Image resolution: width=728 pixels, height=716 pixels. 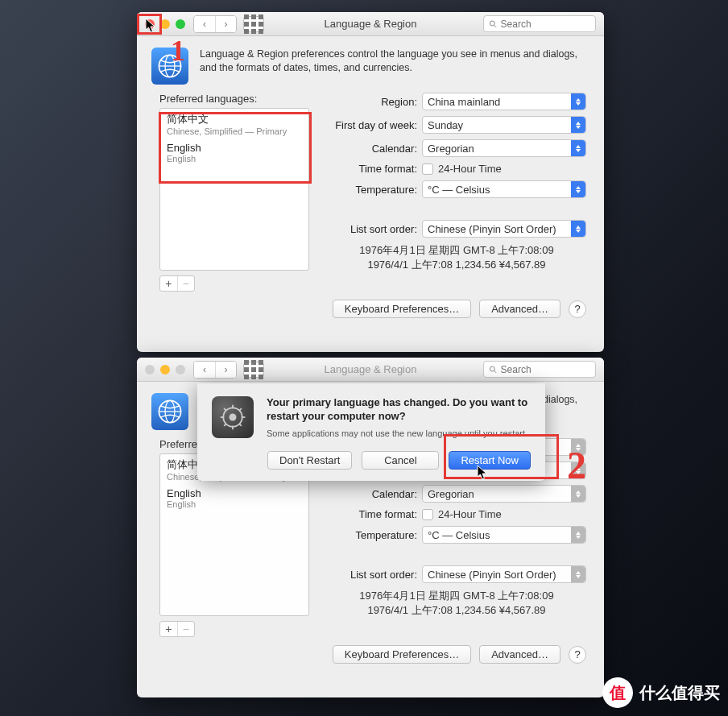 I want to click on calendar-label: Calendar:, so click(x=374, y=495).